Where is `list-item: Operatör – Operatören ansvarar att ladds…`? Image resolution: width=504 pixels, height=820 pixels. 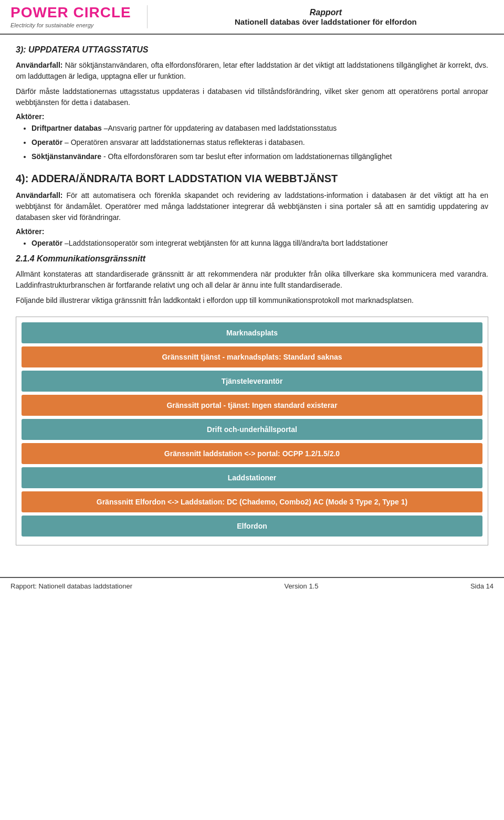
list-item: Operatör – Operatören ansvarar att ladds… is located at coordinates (260, 143).